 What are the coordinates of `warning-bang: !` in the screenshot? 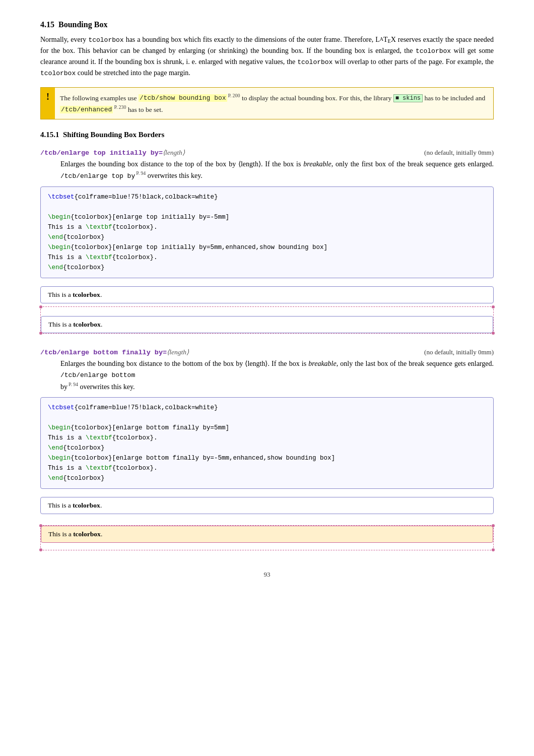 It's located at (48, 103).